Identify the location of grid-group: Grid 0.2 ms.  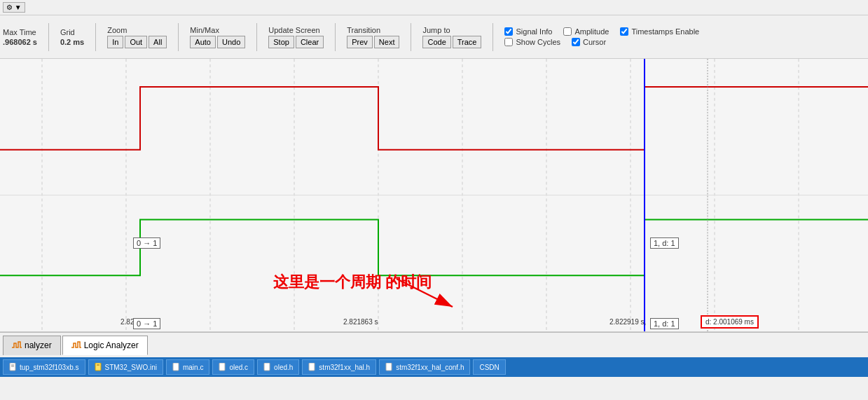
(72, 37).